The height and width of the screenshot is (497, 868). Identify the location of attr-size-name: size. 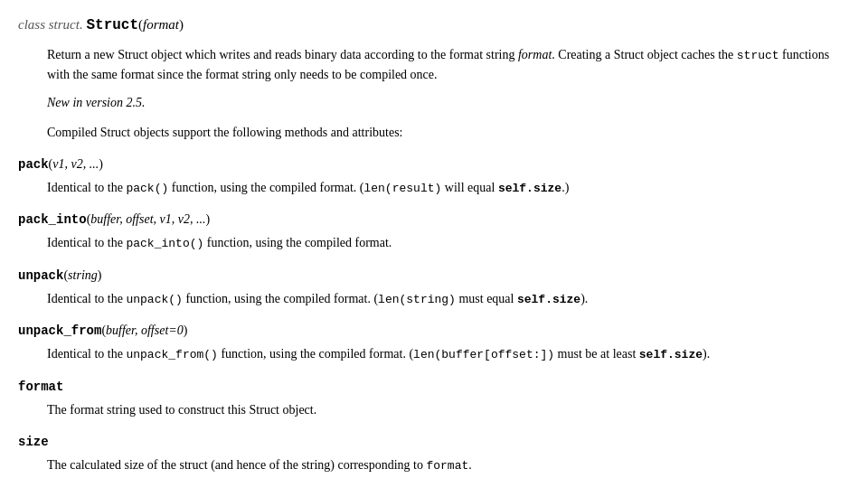
(33, 442).